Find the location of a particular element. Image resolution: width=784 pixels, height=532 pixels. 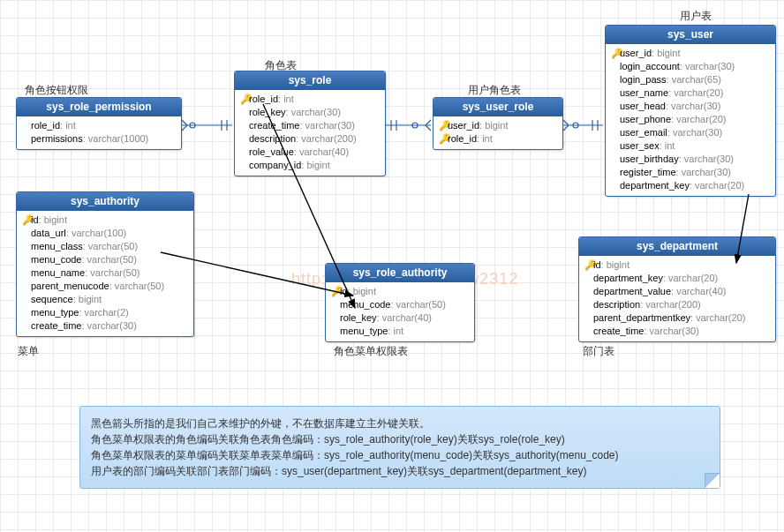

entity-sys-department: sys_department 🔑id: bigintdepartment_key… is located at coordinates (677, 289).